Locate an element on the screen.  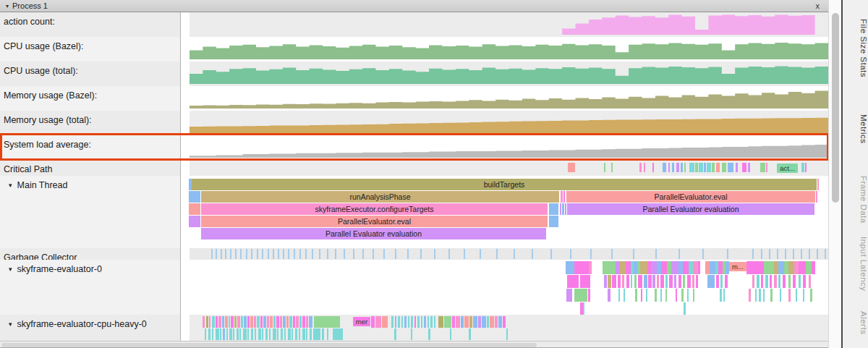
collapse-arrow-icon: ▾ is located at coordinates (7, 6).